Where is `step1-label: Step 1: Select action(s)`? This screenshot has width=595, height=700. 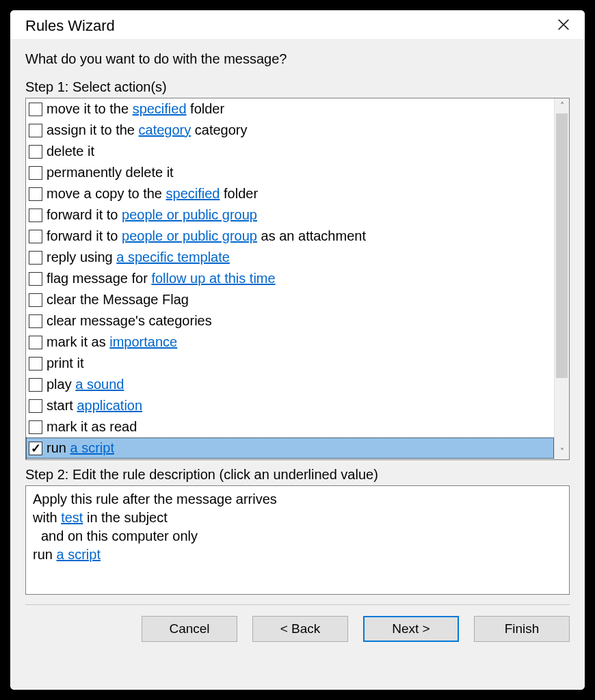
step1-label: Step 1: Select action(s) is located at coordinates (298, 88).